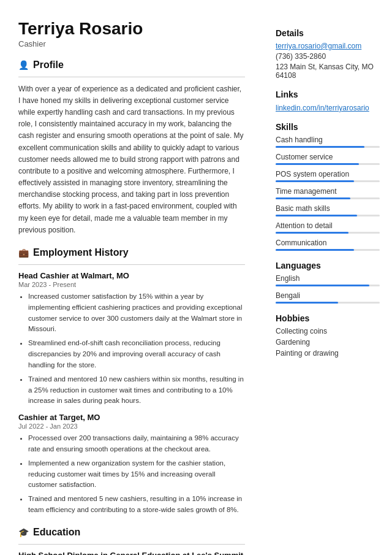  Describe the element at coordinates (328, 46) in the screenshot. I see `email-link: terriya.rosario@gmail.com` at that location.